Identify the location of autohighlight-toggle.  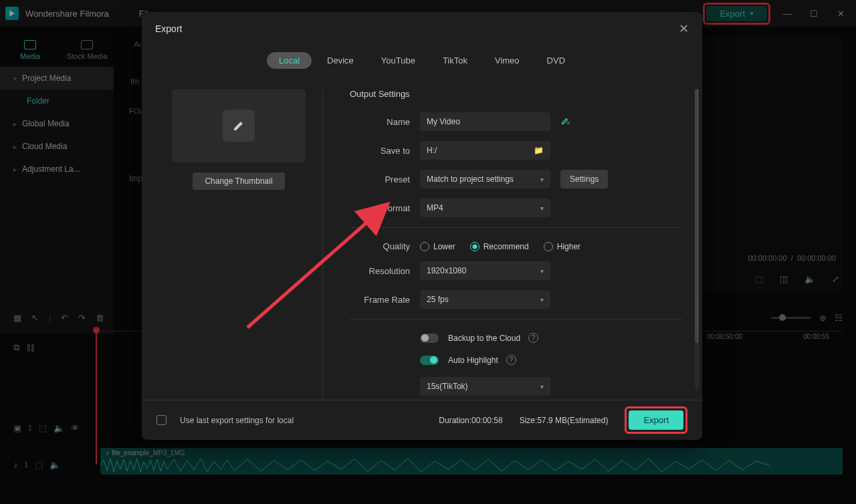
(429, 360).